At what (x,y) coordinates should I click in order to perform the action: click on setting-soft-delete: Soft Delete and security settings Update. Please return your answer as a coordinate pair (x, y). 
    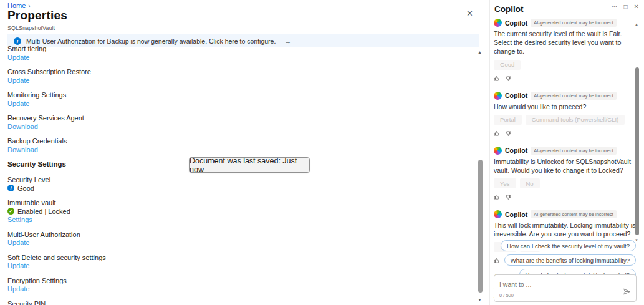
    Looking at the image, I should click on (226, 262).